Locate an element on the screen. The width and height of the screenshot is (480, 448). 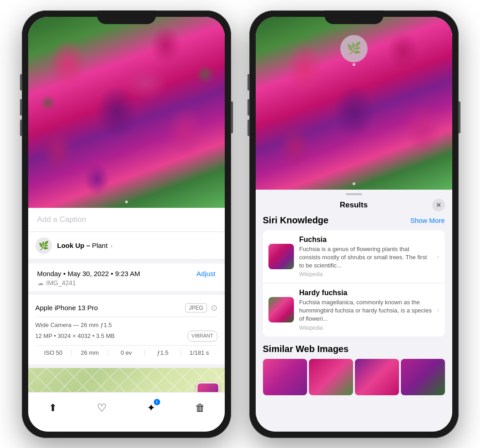
share-button: ⬆ is located at coordinates (53, 408).